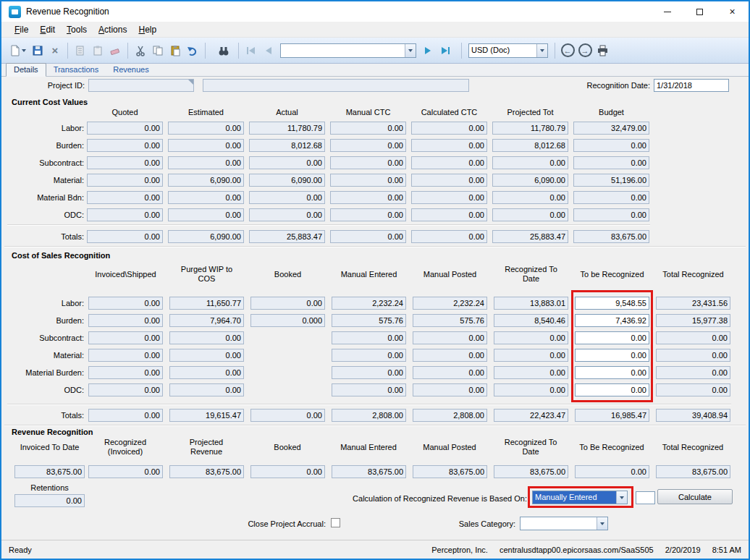  Describe the element at coordinates (26, 69) in the screenshot. I see `tab-details: Details` at that location.